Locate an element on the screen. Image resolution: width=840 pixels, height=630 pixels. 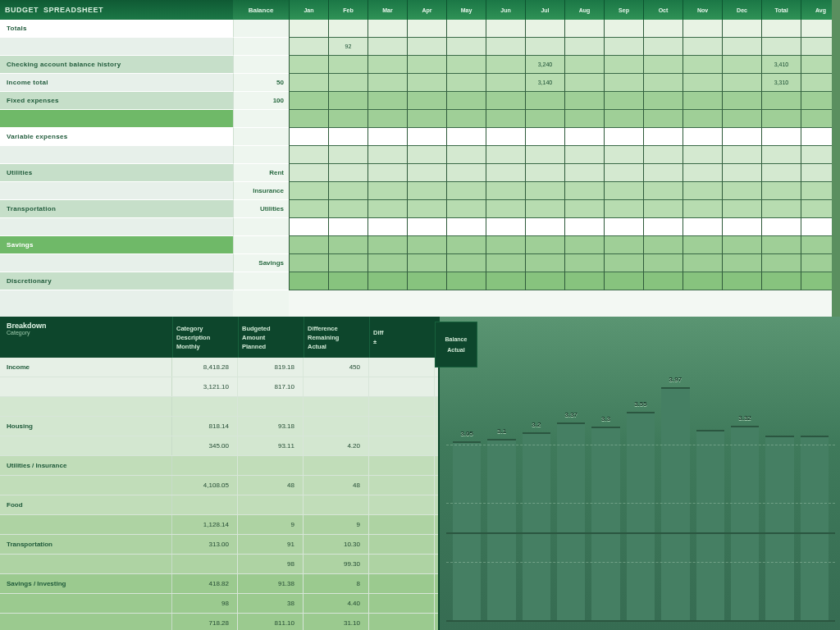
table-row: 9899.30 is located at coordinates (219, 564).